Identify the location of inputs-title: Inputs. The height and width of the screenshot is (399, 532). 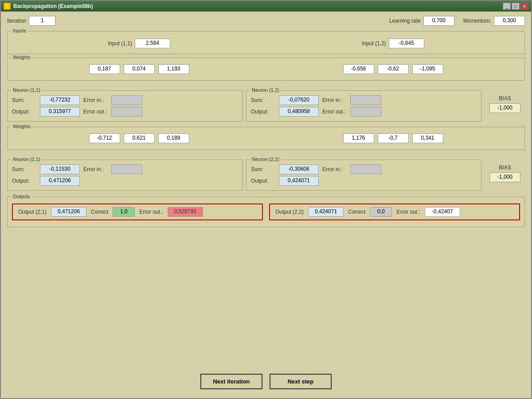
(20, 31).